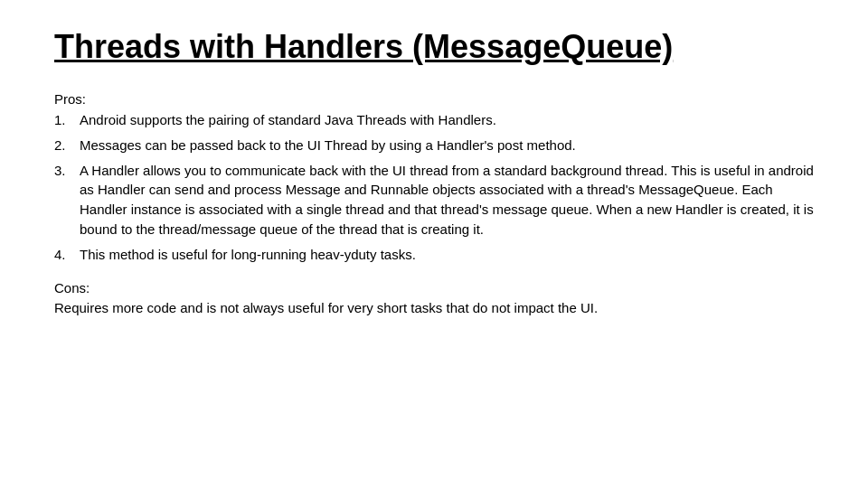  I want to click on list-item: 3.A Handler allows you to communicate ba…, so click(434, 201).